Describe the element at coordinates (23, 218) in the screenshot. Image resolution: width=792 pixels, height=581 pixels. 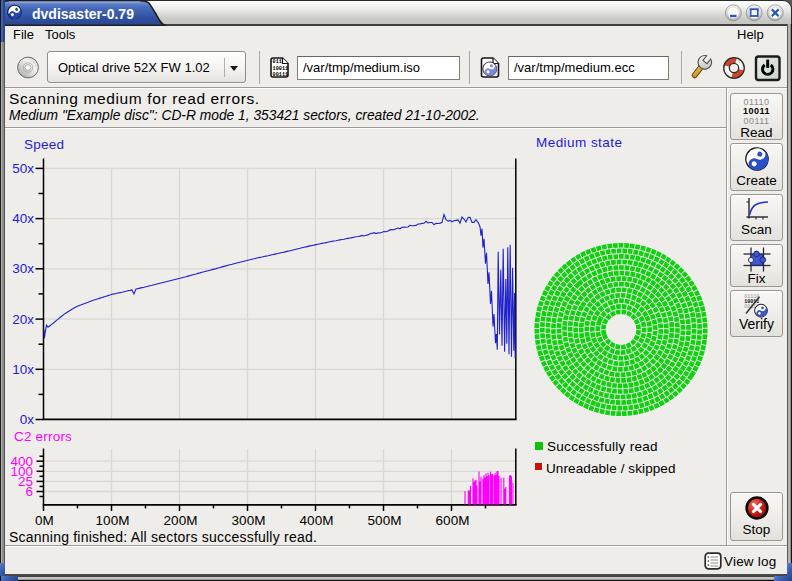
I see `svg-text: 40x` at that location.